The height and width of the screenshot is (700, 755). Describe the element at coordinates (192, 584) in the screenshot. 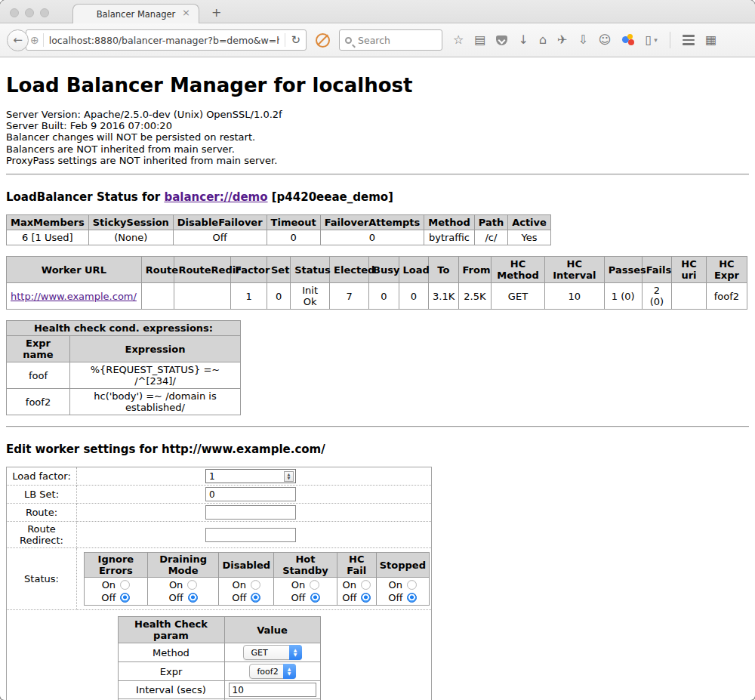

I see `draining-mode-on-radio` at that location.